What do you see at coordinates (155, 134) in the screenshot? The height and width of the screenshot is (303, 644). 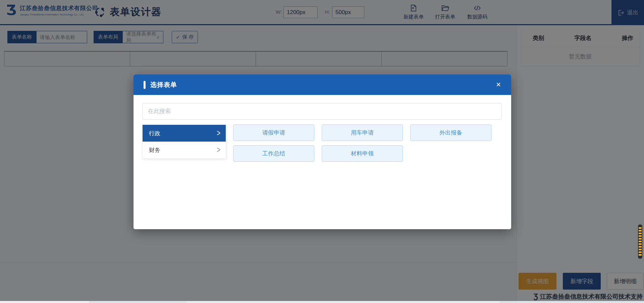 I see `category-label: 行政` at bounding box center [155, 134].